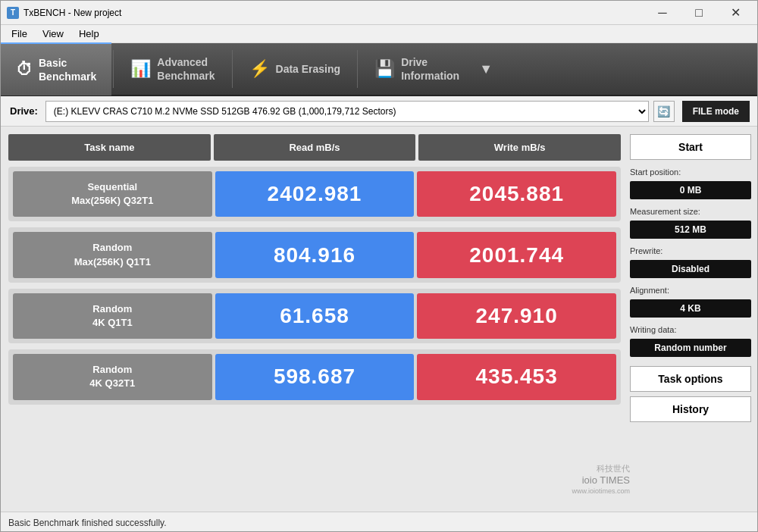  I want to click on menu-help: Help, so click(89, 33).